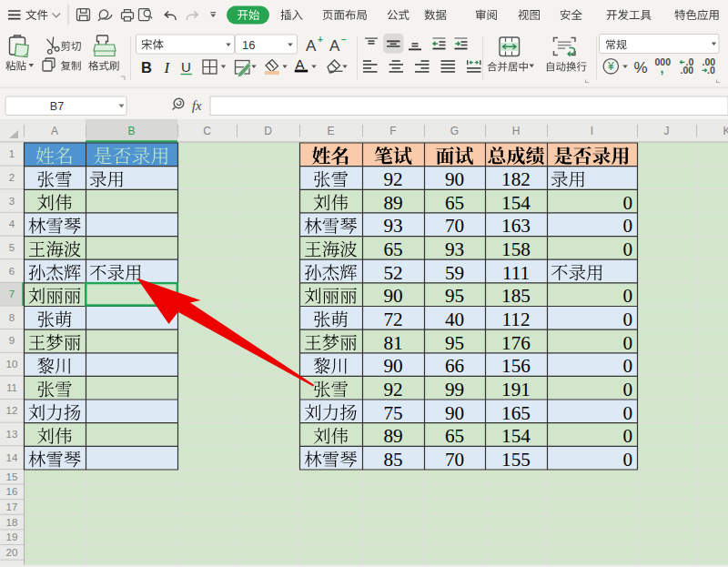 The height and width of the screenshot is (567, 728). I want to click on svg-text: 75, so click(393, 413).